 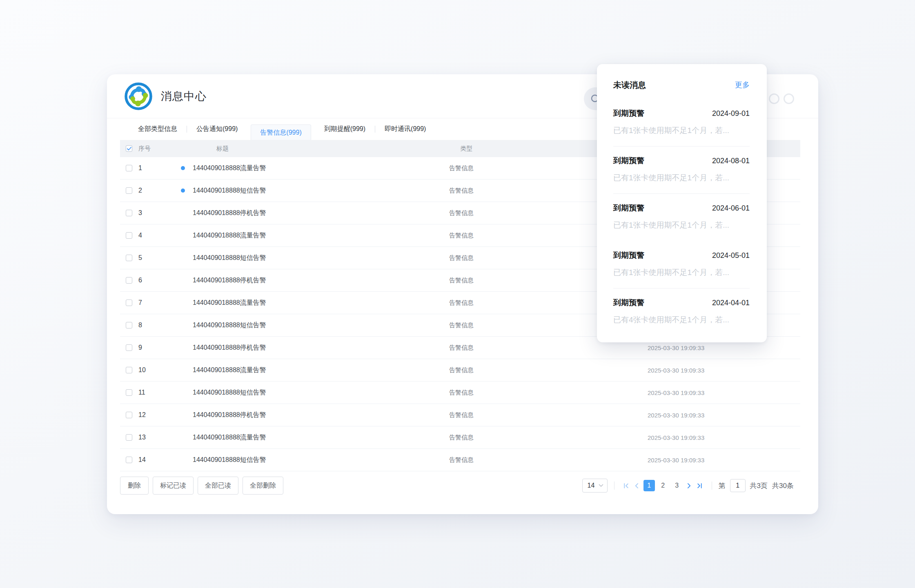 I want to click on page-size-select: 14, so click(x=595, y=486).